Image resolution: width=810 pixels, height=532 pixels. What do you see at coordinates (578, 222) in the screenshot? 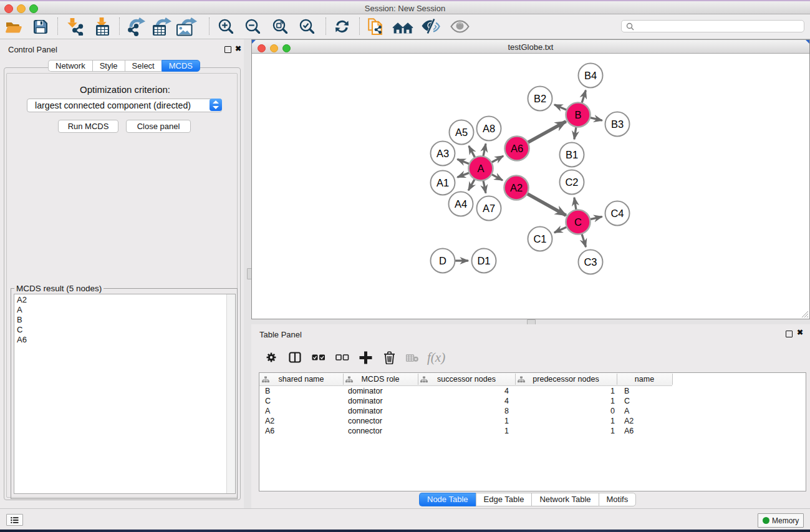
I see `svg-text: C` at bounding box center [578, 222].